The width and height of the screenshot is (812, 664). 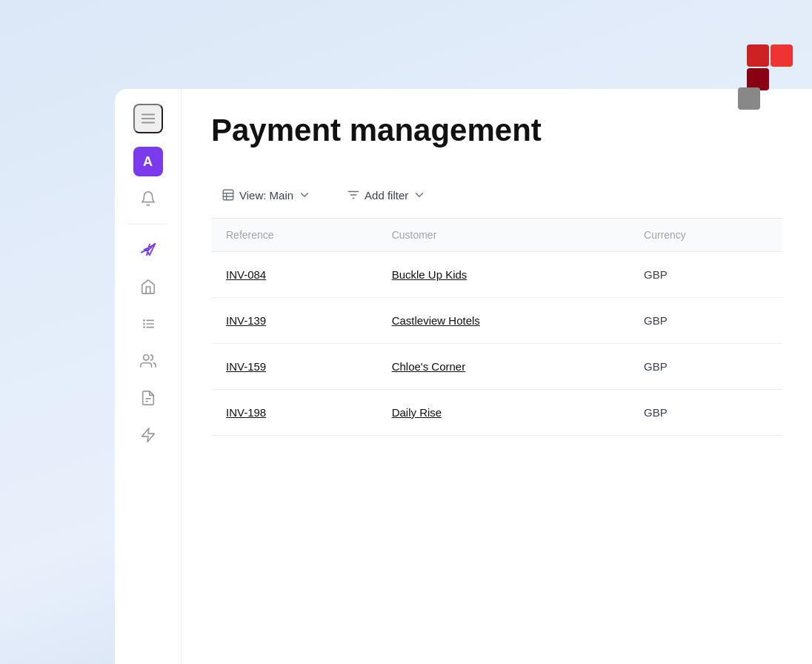 I want to click on sidebar-item-invoices, so click(x=148, y=398).